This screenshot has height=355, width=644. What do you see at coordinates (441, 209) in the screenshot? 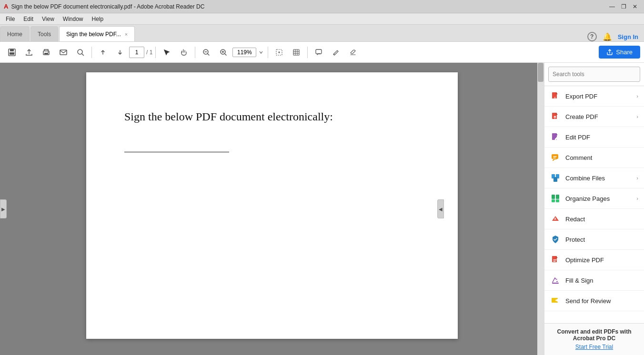
I see `right-panel-toggle: ◀` at bounding box center [441, 209].